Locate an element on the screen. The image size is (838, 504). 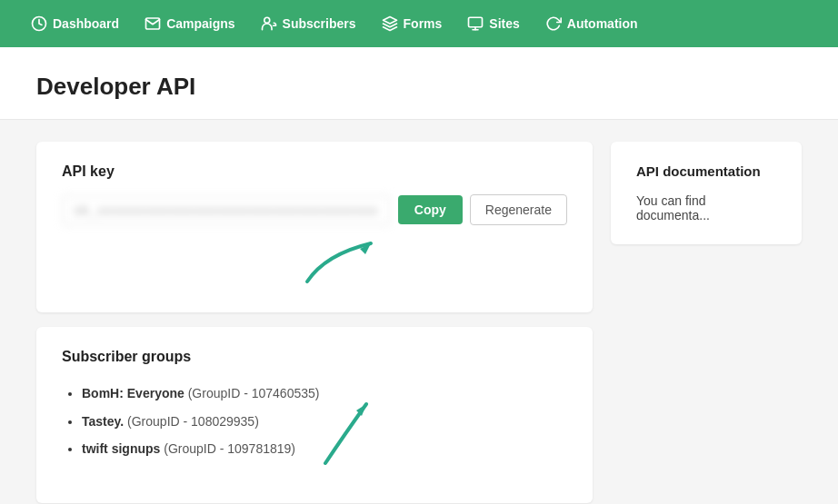
nav-item-campaigns: Campaigns is located at coordinates (189, 24).